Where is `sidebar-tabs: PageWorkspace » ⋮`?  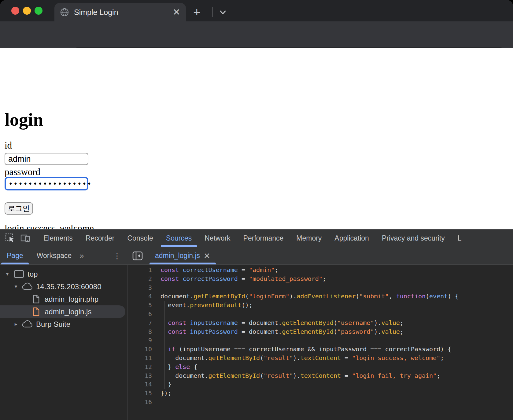 sidebar-tabs: PageWorkspace » ⋮ is located at coordinates (64, 256).